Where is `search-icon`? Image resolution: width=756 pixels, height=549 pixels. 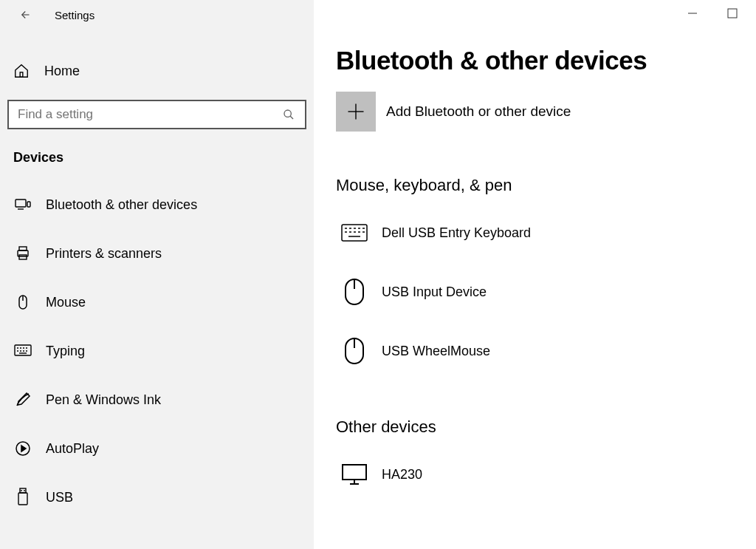 search-icon is located at coordinates (289, 115).